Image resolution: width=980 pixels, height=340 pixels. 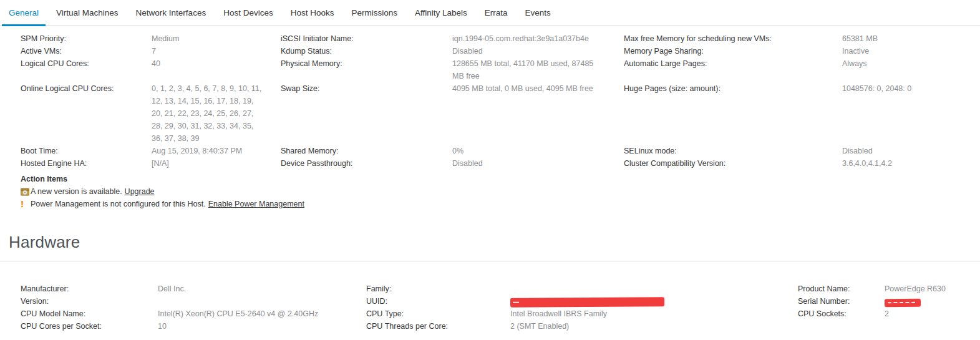 What do you see at coordinates (538, 39) in the screenshot?
I see `field-value: iqn.1994-05.com.redhat:3e9a1a037b4e` at bounding box center [538, 39].